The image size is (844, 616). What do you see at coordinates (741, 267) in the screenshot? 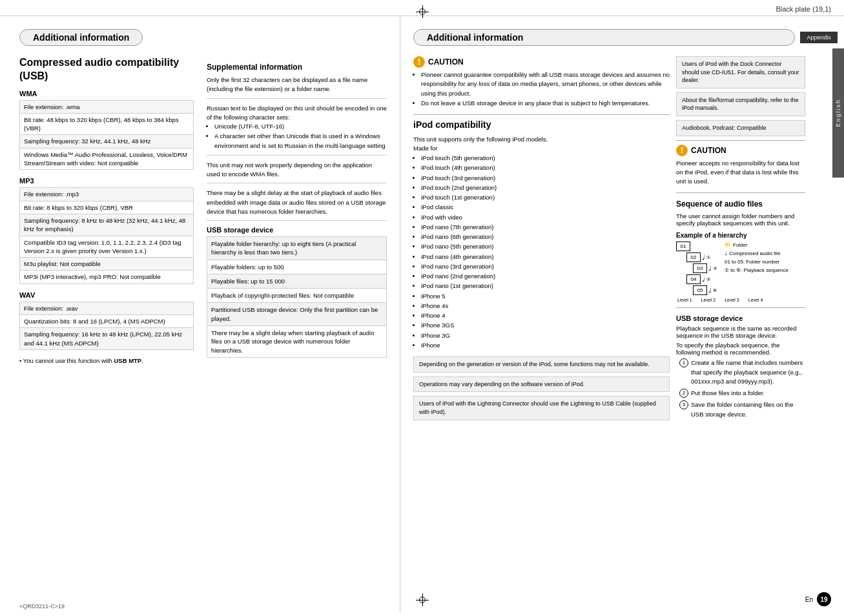
I see `hierarchy-diagram: Example of a hierarchy 01 02` at bounding box center [741, 267].